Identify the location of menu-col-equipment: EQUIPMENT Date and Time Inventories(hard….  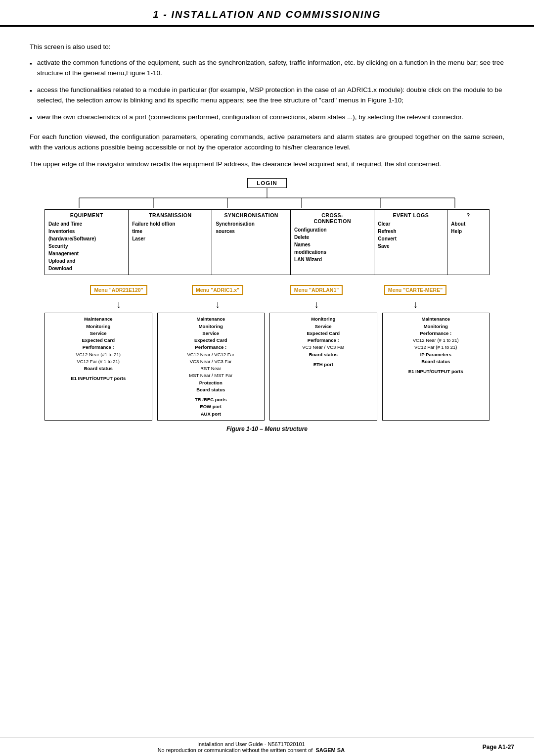
(87, 242).